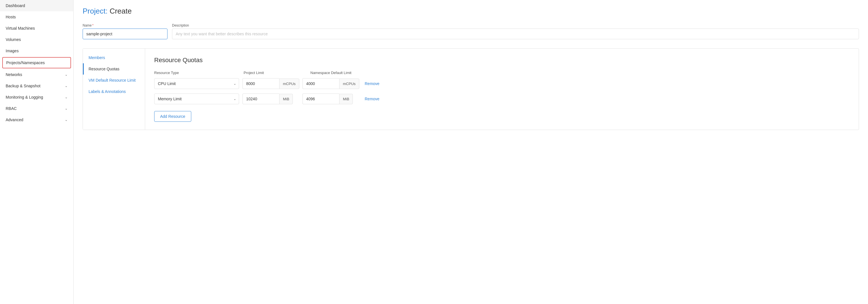 The image size is (868, 304). I want to click on namespace-default-input-memory, so click(321, 99).